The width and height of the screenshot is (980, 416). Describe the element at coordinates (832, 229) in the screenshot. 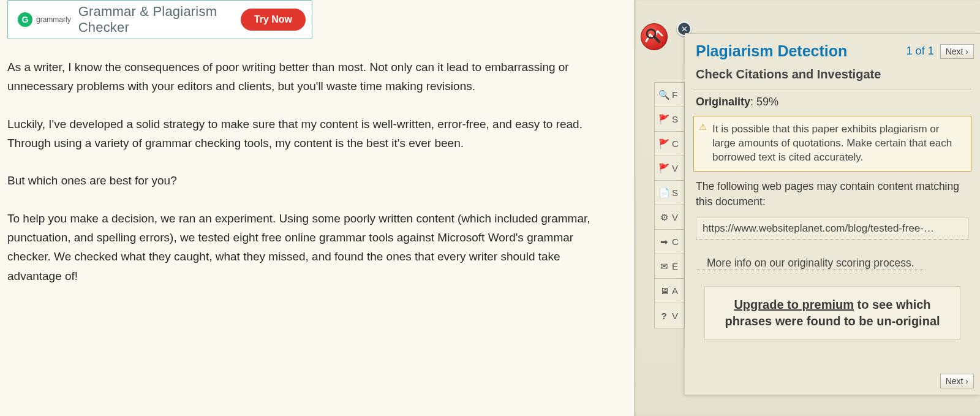

I see `matching-url: https://www.websiteplanet.com/blog/teste…` at that location.